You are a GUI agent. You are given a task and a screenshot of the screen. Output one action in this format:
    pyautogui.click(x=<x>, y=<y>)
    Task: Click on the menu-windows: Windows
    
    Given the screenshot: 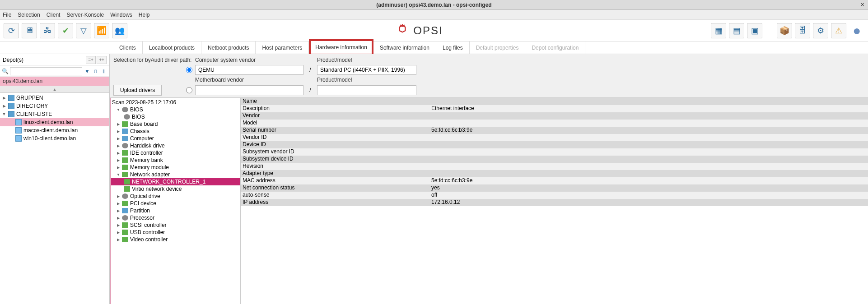 What is the action you would take?
    pyautogui.click(x=121, y=15)
    